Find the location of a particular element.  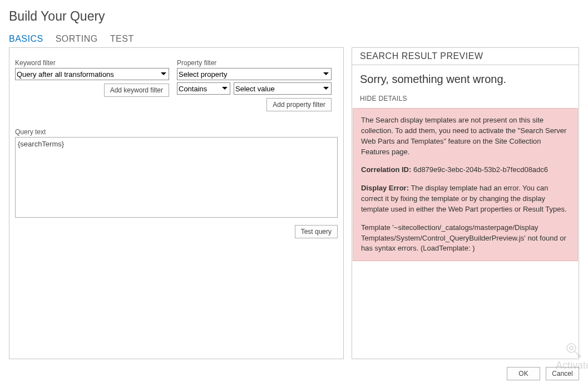

property-filter-section: Property filter Select property Contains… is located at coordinates (254, 85).